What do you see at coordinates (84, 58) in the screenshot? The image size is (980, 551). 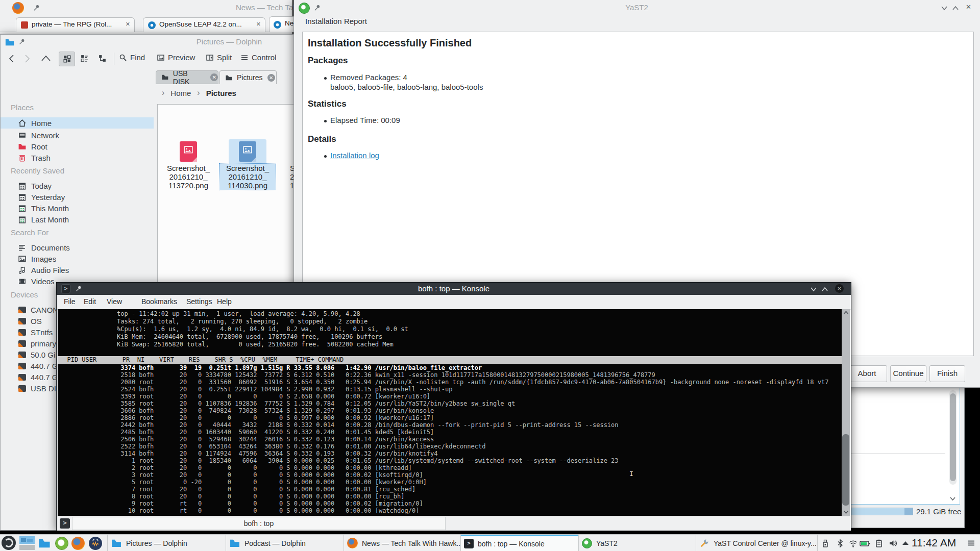 I see `compact-view-button` at bounding box center [84, 58].